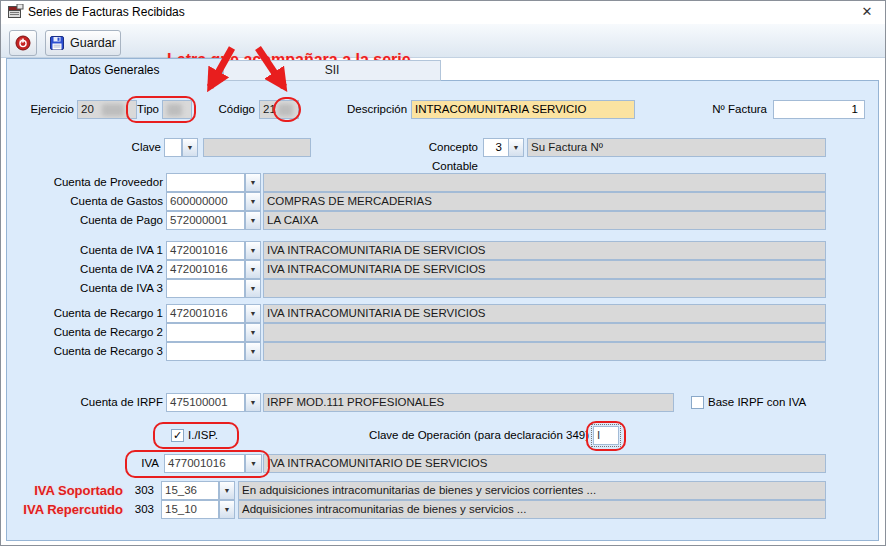 The image size is (886, 546). I want to click on cuenta-recargo3-dropdown-button: ▼, so click(253, 352).